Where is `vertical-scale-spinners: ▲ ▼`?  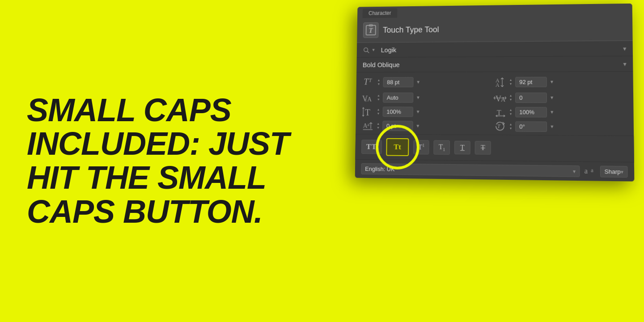
vertical-scale-spinners: ▲ ▼ is located at coordinates (378, 112).